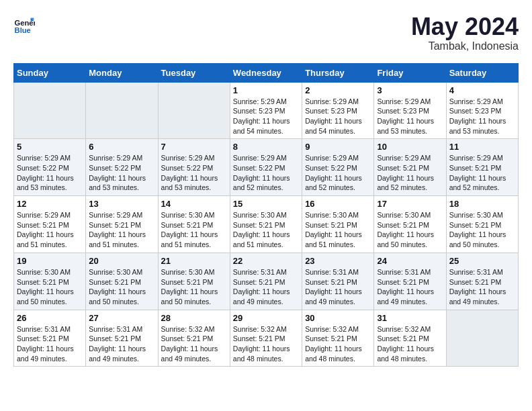 Image resolution: width=532 pixels, height=411 pixels. What do you see at coordinates (266, 33) in the screenshot?
I see `page-header: General Blue May 2024 Tambak, Indonesia` at bounding box center [266, 33].